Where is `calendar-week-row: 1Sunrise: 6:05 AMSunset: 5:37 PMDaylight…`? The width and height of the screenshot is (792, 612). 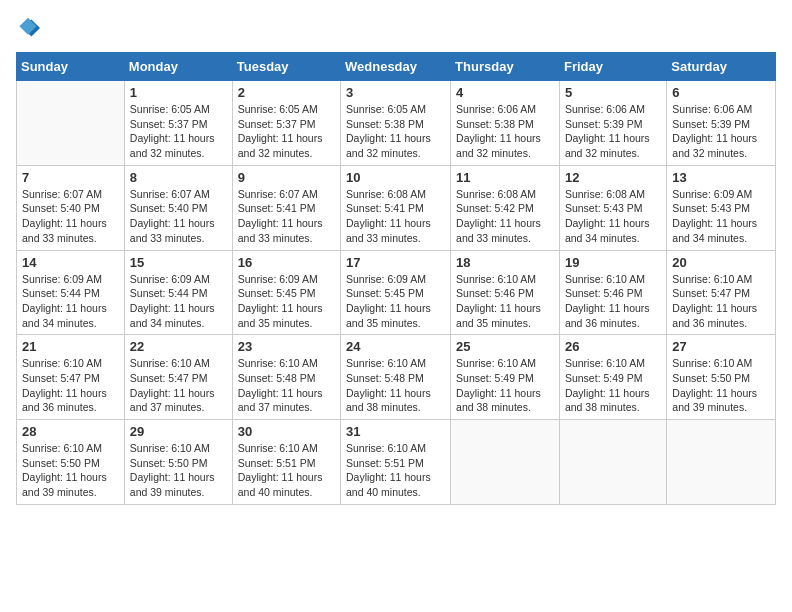
calendar-week-row: 1Sunrise: 6:05 AMSunset: 5:37 PMDaylight… is located at coordinates (396, 124).